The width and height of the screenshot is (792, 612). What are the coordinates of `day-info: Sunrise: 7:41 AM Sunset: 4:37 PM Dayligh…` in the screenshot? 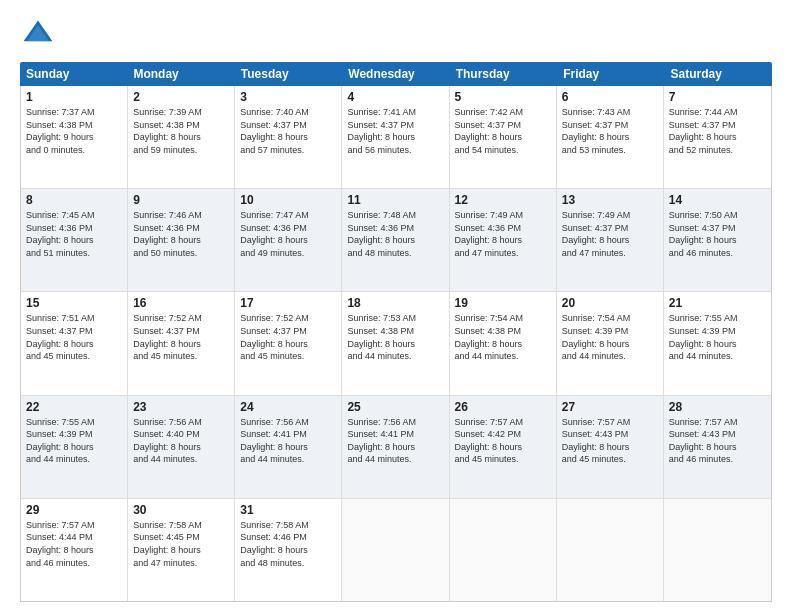 It's located at (395, 131).